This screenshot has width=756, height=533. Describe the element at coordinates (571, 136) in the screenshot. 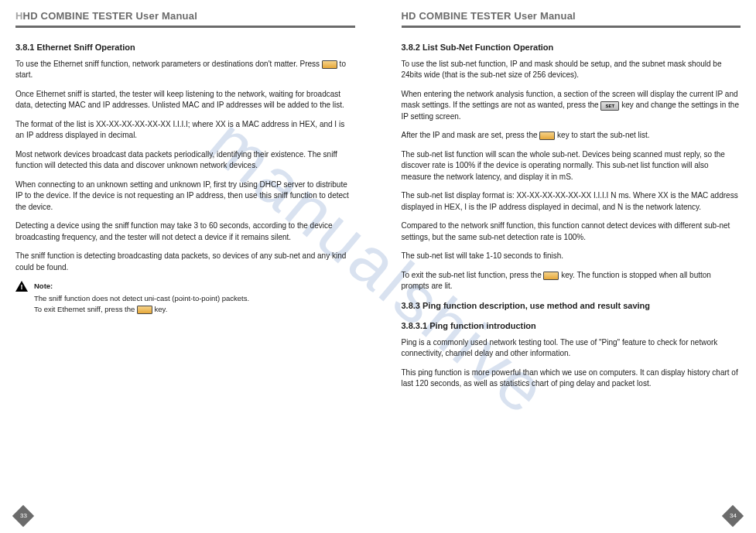

I see `para-r3: After the IP and mask are set, press the…` at that location.